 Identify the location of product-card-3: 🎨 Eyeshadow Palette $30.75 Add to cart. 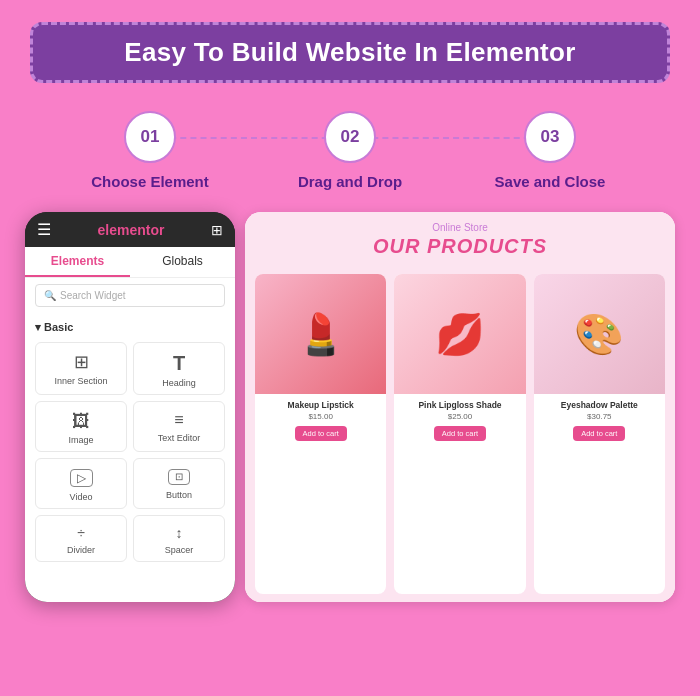
(600, 434).